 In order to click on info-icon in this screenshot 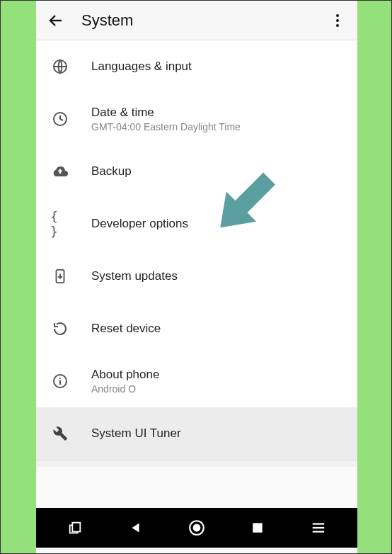, I will do `click(60, 381)`.